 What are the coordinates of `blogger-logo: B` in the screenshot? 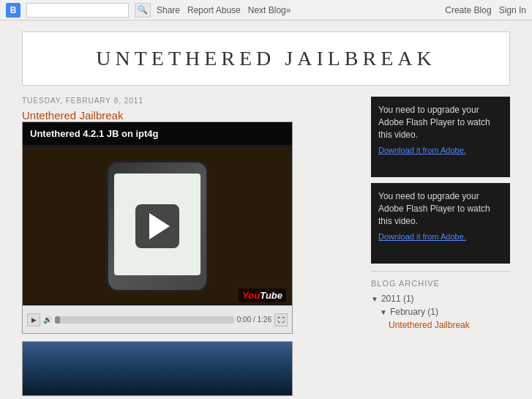 It's located at (13, 10).